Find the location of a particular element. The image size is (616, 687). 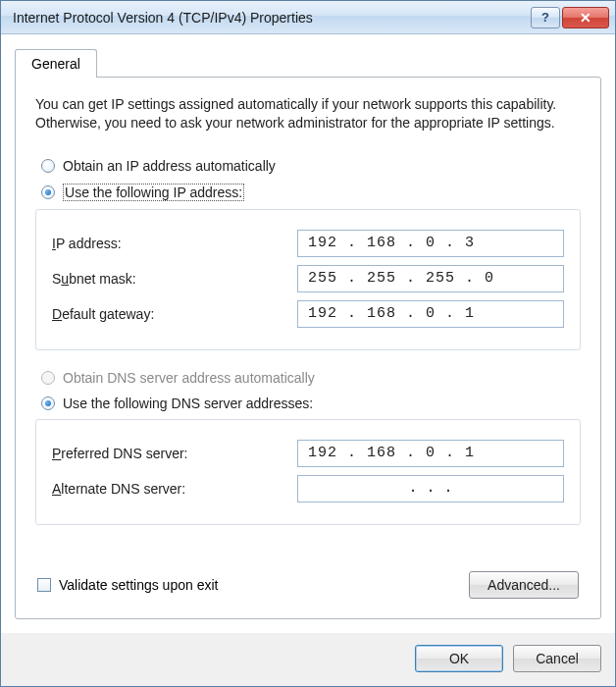

help-icon: ? is located at coordinates (545, 18).